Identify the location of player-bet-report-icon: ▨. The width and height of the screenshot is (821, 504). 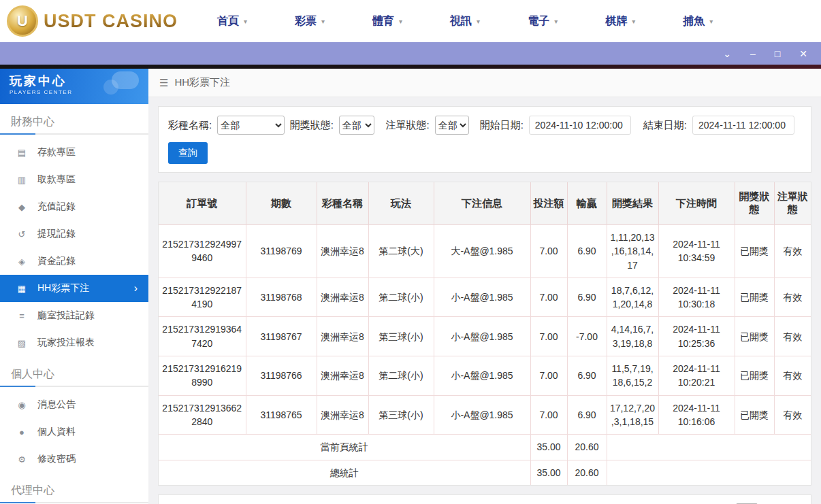
(22, 343).